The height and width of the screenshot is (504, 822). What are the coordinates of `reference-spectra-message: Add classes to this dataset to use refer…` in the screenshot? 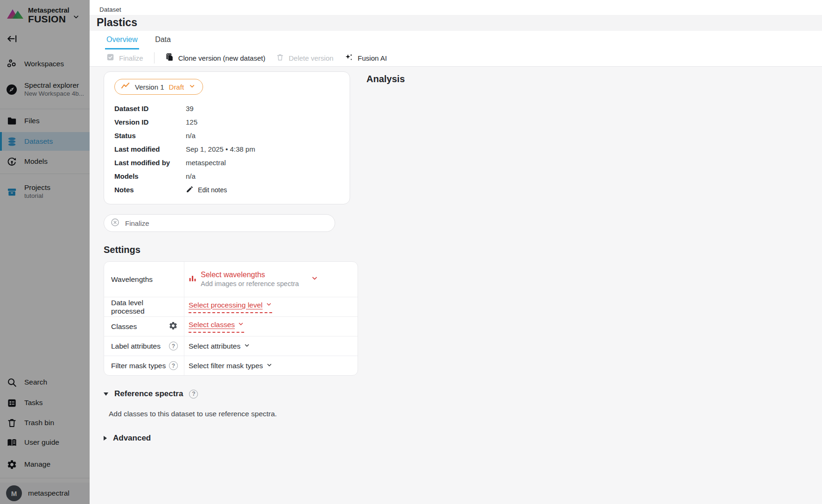 It's located at (233, 414).